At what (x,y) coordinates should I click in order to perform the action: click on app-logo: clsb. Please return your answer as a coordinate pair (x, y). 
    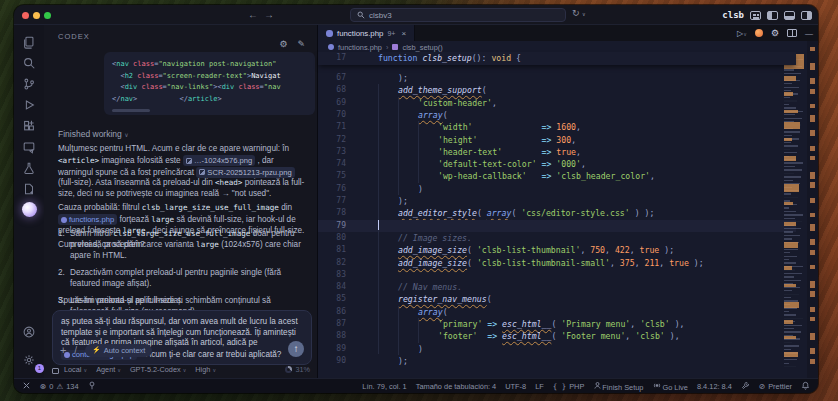
    Looking at the image, I should click on (733, 15).